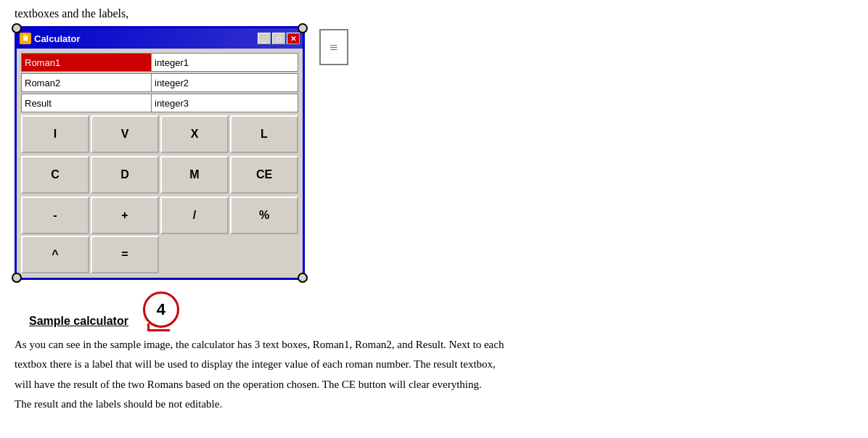  I want to click on button-CE: CE, so click(264, 175).